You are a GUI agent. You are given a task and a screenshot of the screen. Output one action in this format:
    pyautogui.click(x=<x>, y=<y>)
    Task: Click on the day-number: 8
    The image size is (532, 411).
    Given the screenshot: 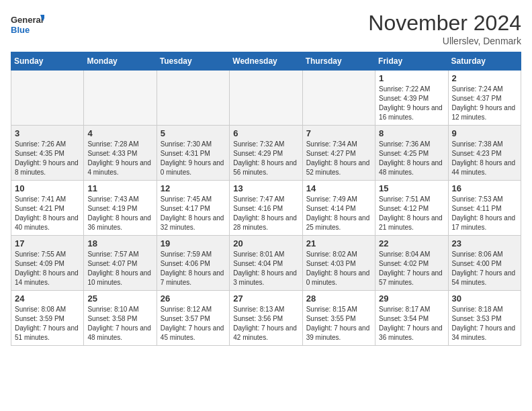 What is the action you would take?
    pyautogui.click(x=411, y=133)
    